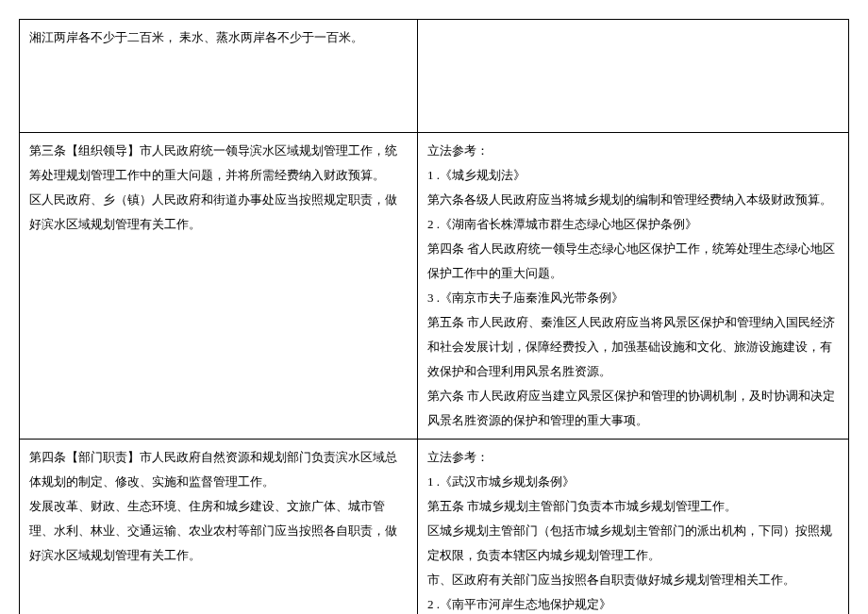 This screenshot has height=614, width=868. What do you see at coordinates (633, 482) in the screenshot?
I see `cell-text: 1 .《武汉市城乡规划条例》` at bounding box center [633, 482].